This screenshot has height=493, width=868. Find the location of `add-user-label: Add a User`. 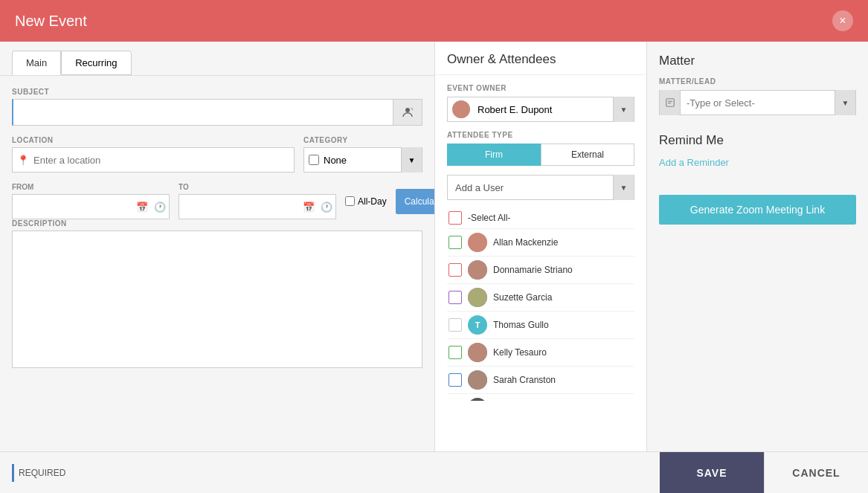

add-user-label: Add a User is located at coordinates (530, 187).